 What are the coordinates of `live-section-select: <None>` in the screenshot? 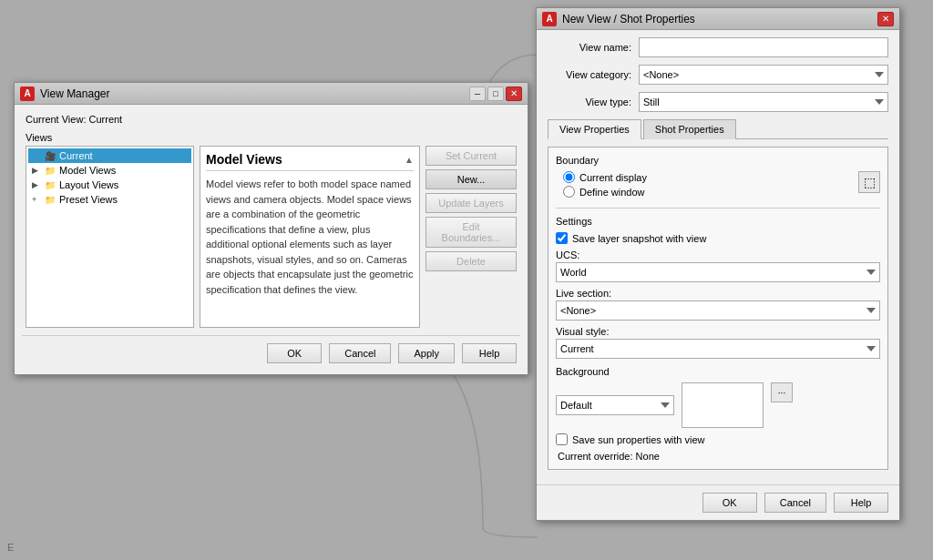 It's located at (718, 311).